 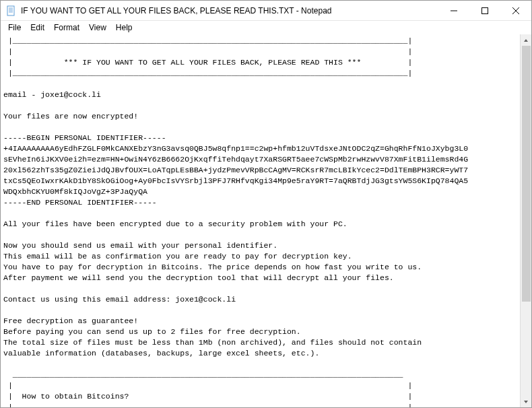 I want to click on scroll-down-button, so click(x=526, y=401).